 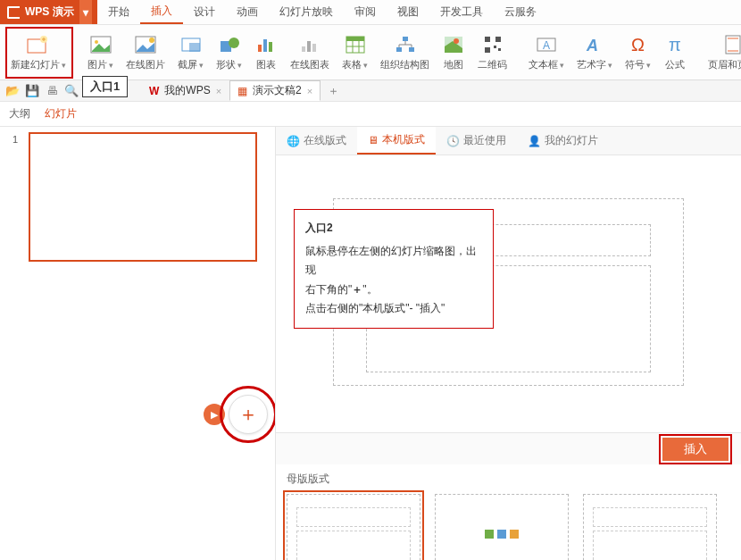 I want to click on header-footer-icon, so click(x=732, y=45).